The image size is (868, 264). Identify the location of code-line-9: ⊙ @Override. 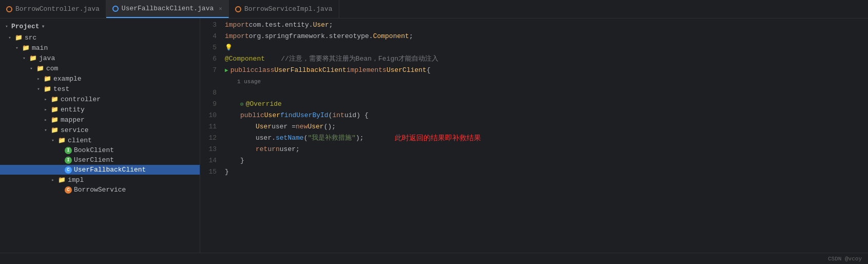
(546, 104).